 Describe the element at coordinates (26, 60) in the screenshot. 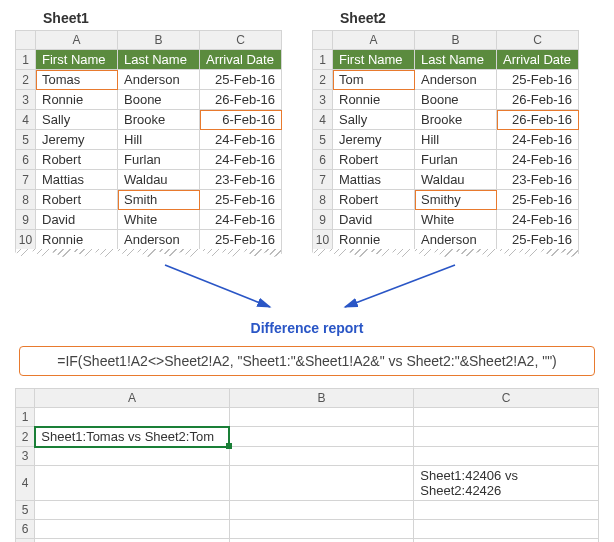

I see `row-header-1: 1` at that location.